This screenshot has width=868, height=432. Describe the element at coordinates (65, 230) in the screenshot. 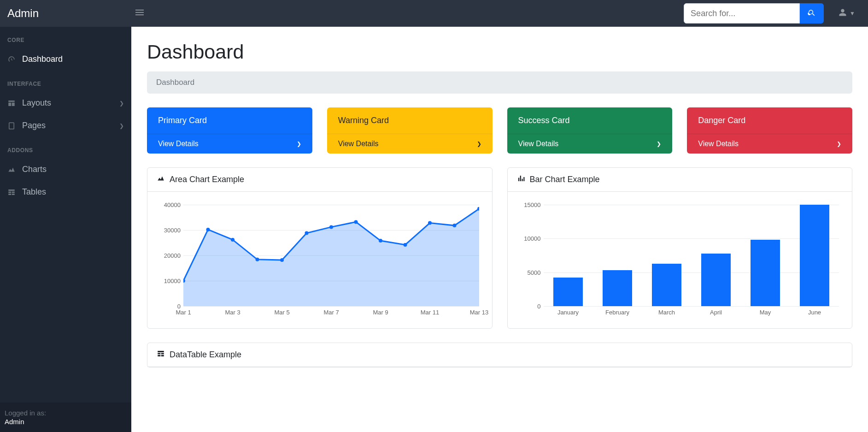

I see `sidebar: CORE Dashboard INTERFACE Layouts ❯ Pages…` at that location.